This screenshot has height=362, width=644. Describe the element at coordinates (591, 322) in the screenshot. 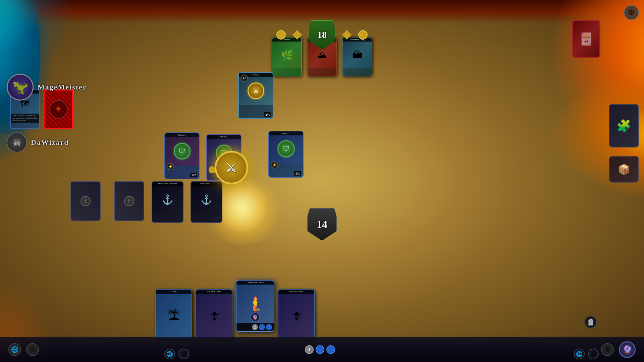

I see `player-grave-area: 🪦` at that location.